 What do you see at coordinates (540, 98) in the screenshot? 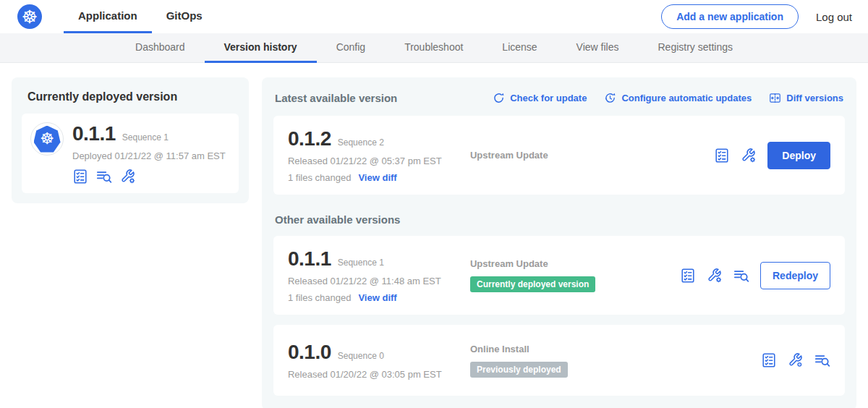
I see `check-for-update-link: Check for update` at bounding box center [540, 98].